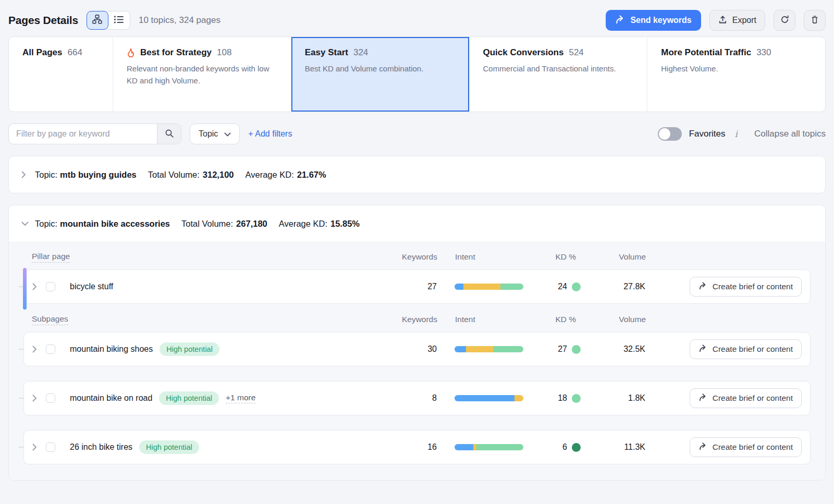  Describe the element at coordinates (417, 224) in the screenshot. I see `topic-header: Topic: mountain bike accessories Total V…` at that location.